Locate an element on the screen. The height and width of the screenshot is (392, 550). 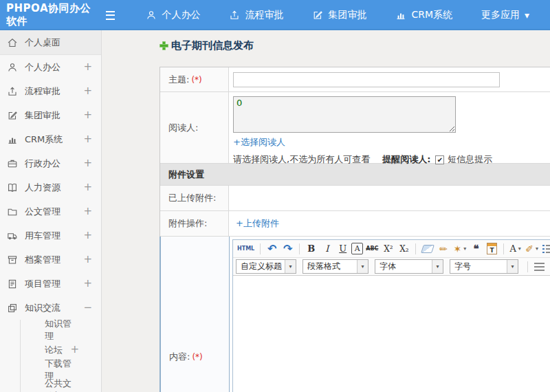
sidebar-subitem-knowledge-management: 知识管理 is located at coordinates (60, 330).